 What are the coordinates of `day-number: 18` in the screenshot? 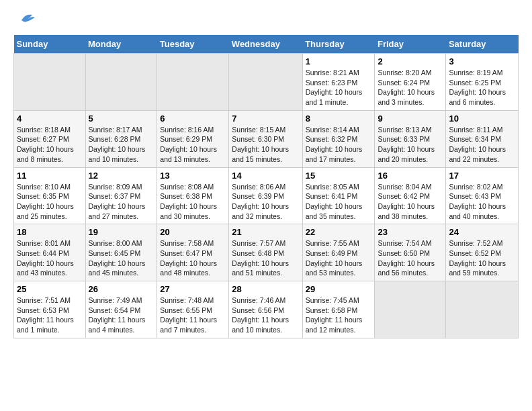 It's located at (50, 232).